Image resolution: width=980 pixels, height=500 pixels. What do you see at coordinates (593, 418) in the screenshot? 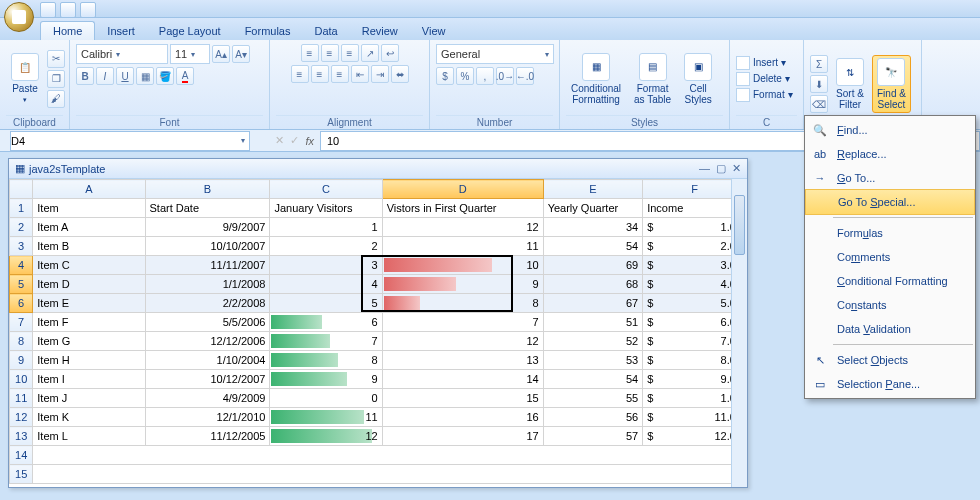
I see `cell: 56` at bounding box center [593, 418].